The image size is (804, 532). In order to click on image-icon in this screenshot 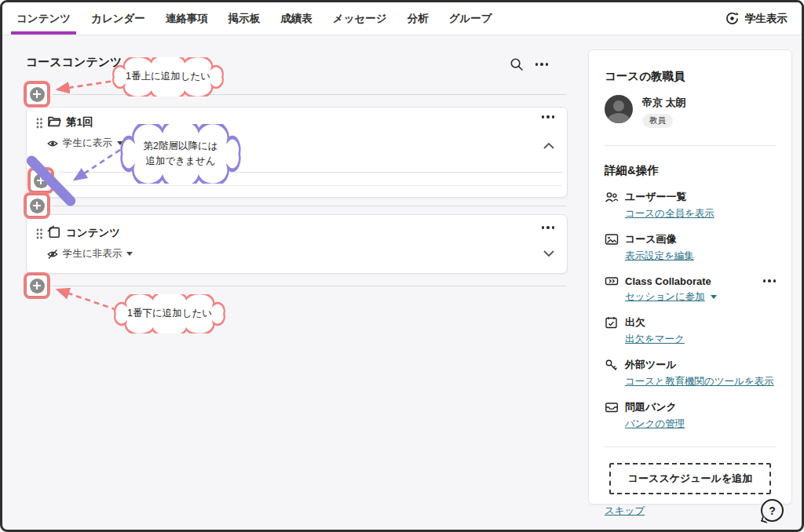, I will do `click(615, 239)`.